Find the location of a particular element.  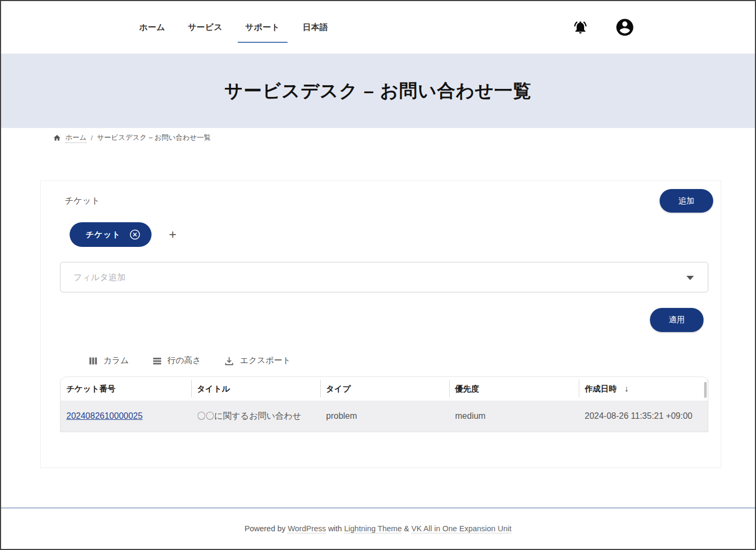

export-label: エクスポート is located at coordinates (266, 361).